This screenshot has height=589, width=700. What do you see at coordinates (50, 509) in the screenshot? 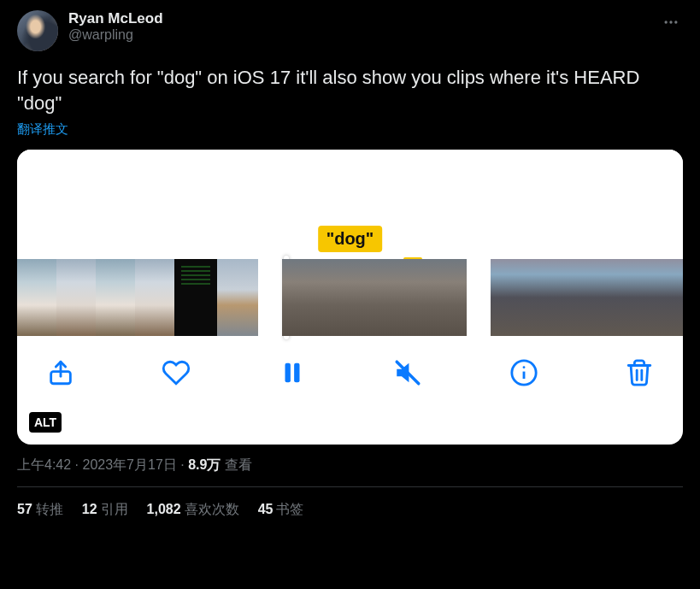
I see `retweets-label: 转推` at bounding box center [50, 509].